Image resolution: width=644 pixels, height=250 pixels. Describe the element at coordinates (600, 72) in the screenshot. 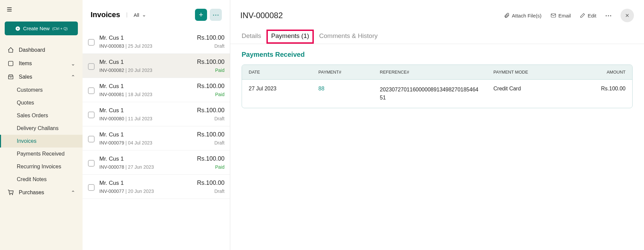

I see `col-amount: AMOUNT` at that location.